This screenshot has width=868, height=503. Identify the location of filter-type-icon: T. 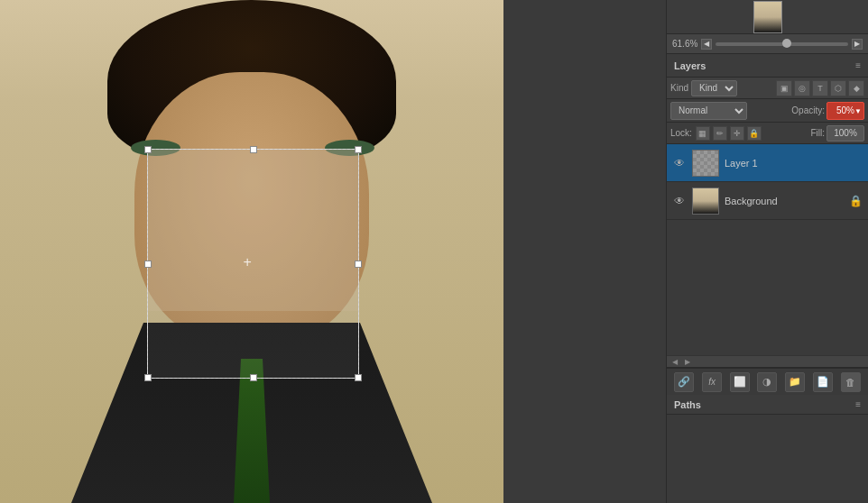
(820, 88).